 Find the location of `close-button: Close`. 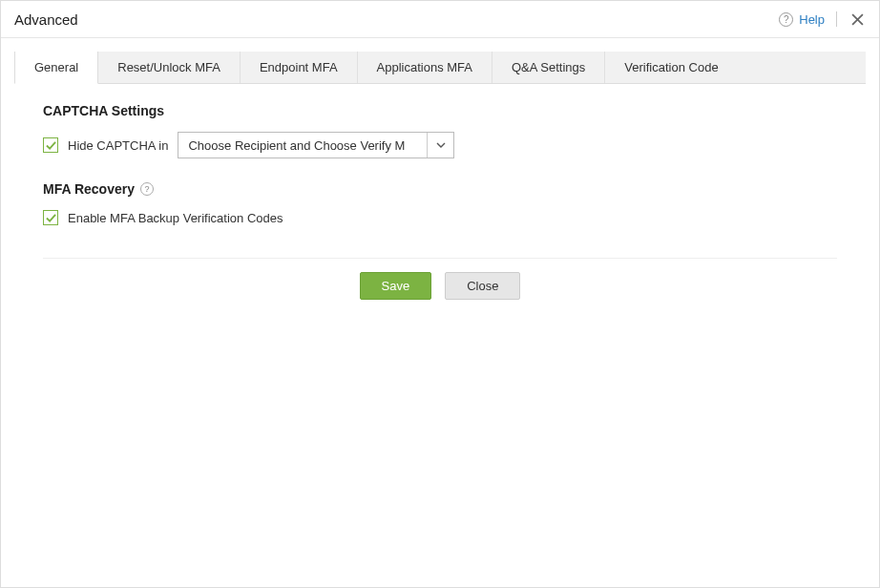

close-button: Close is located at coordinates (483, 286).